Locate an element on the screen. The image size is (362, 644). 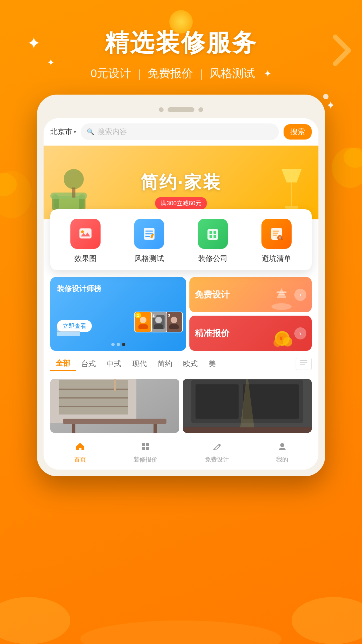
phone-speaker is located at coordinates (181, 110).